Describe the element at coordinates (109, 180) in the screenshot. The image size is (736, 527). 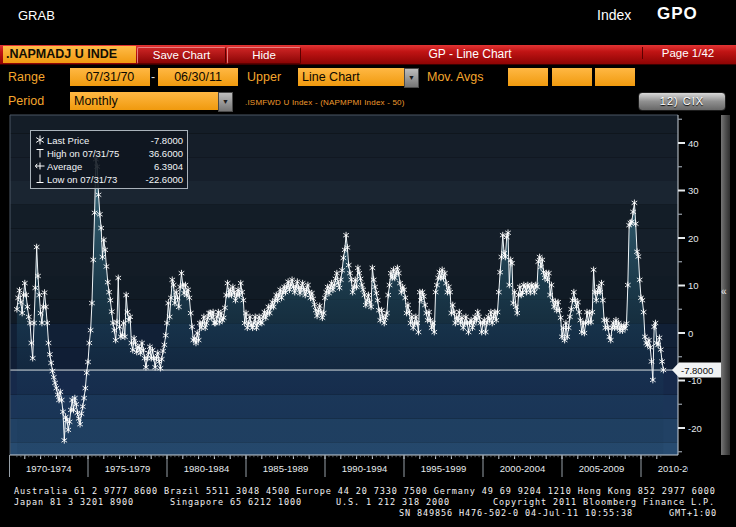
I see `legend-row-low: Low on 07/31/73 -22.6000` at that location.